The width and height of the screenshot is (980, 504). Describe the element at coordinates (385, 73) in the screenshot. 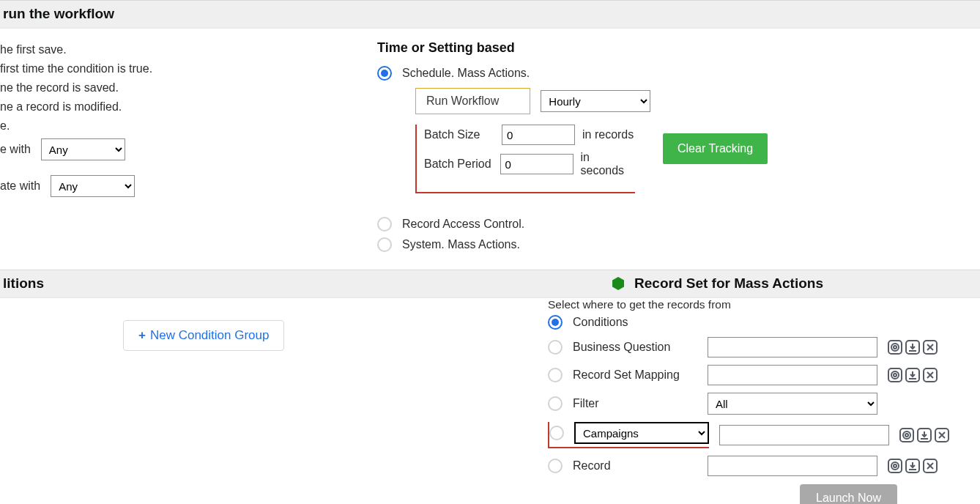

I see `schedule-radio` at that location.